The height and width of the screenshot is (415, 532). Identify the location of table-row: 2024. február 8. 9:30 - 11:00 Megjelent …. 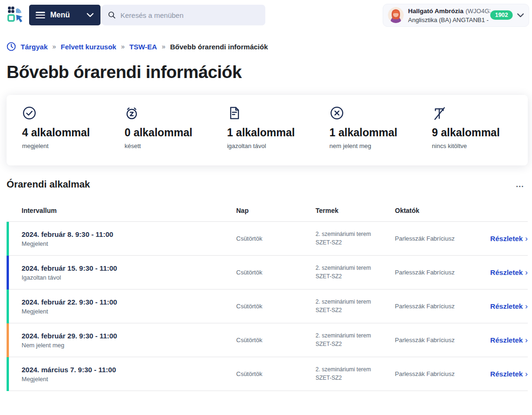
(267, 239).